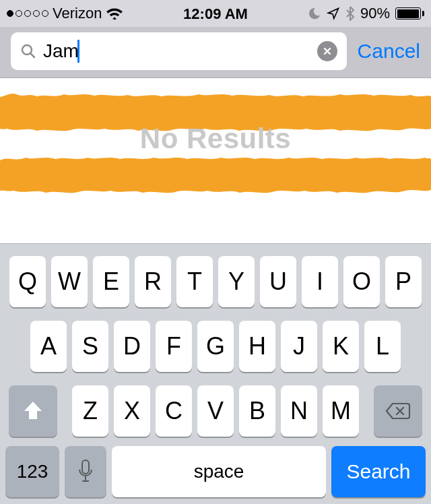  What do you see at coordinates (132, 346) in the screenshot?
I see `key-d: D` at bounding box center [132, 346].